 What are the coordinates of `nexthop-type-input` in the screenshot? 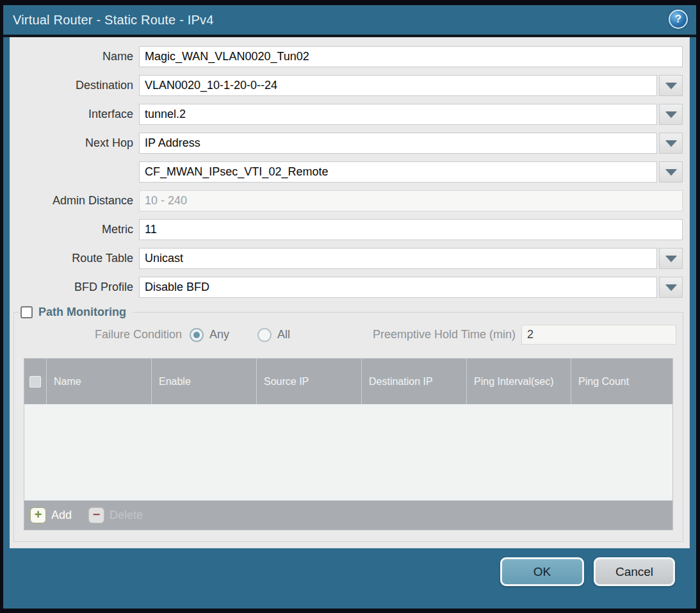 It's located at (398, 143).